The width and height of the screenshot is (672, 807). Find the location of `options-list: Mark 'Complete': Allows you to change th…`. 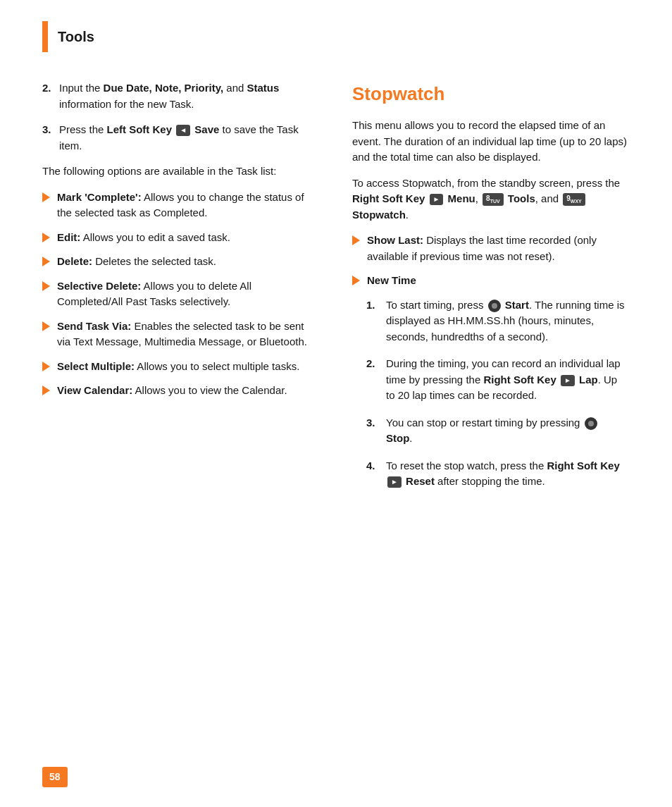

options-list: Mark 'Complete': Allows you to change th… is located at coordinates (180, 295).